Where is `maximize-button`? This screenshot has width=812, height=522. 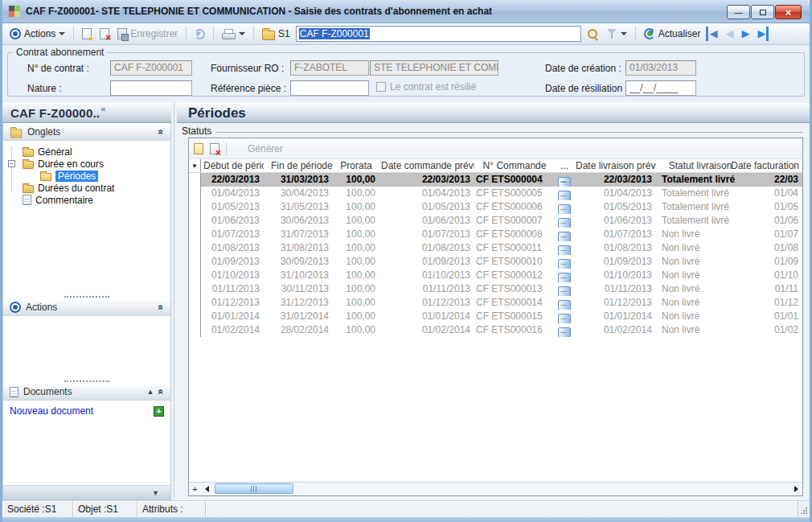 maximize-button is located at coordinates (762, 12).